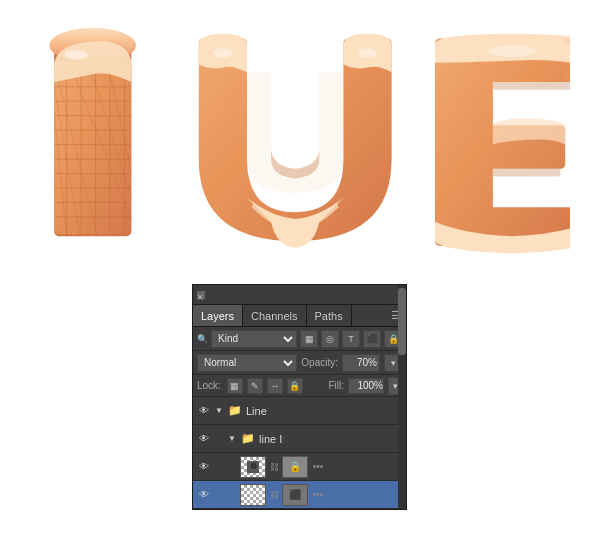 Image resolution: width=600 pixels, height=544 pixels. What do you see at coordinates (324, 411) in the screenshot?
I see `layer-name-line: Line` at bounding box center [324, 411].